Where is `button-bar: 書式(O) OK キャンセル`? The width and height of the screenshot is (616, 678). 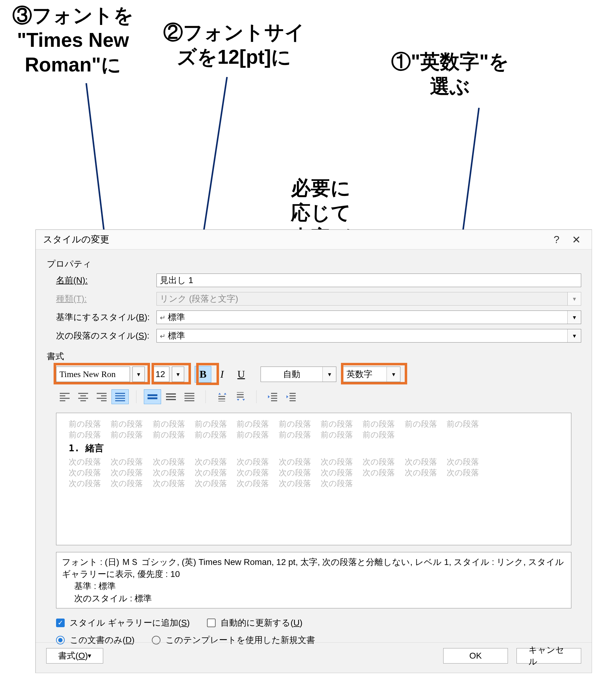
button-bar: 書式(O) OK キャンセル is located at coordinates (314, 657).